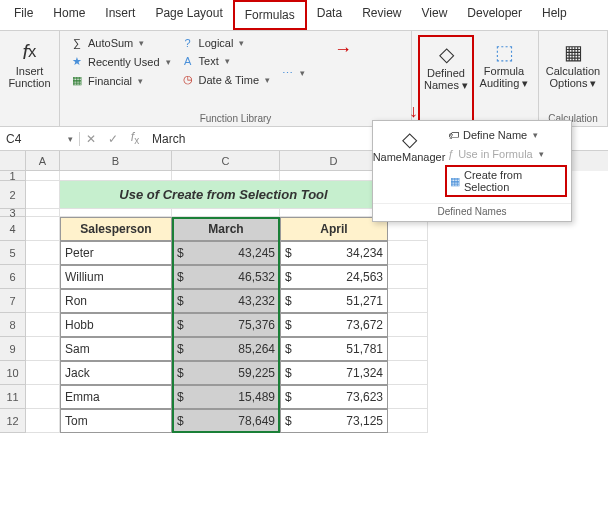  What do you see at coordinates (120, 43) in the screenshot?
I see `autosum-button: ∑AutoSum▾` at bounding box center [120, 43].